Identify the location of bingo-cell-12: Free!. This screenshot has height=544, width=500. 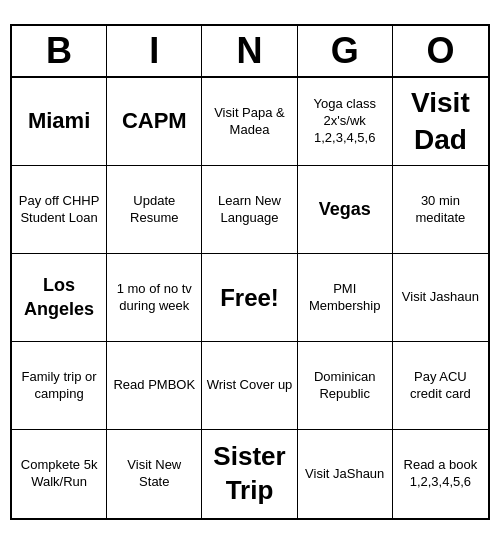
(250, 298).